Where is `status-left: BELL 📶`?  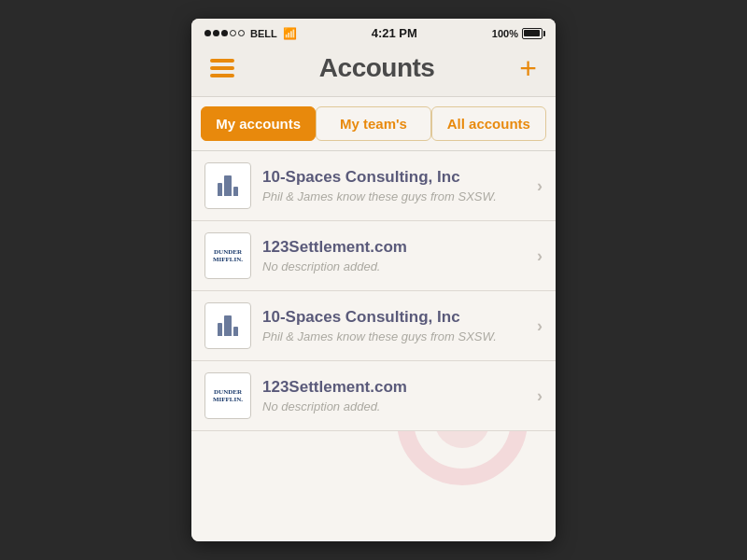
status-left: BELL 📶 is located at coordinates (250, 34).